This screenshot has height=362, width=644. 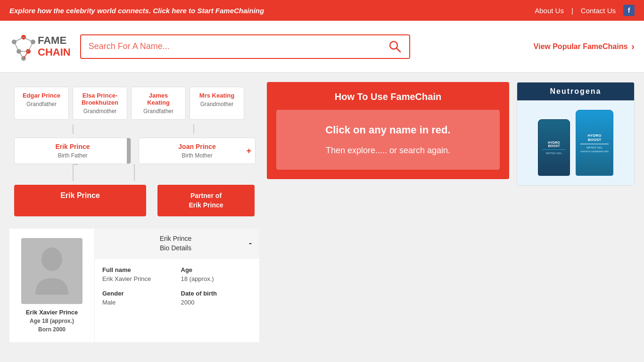 I want to click on grandparent-name-elsa: Elsa Prince-Broekhuizen, so click(x=100, y=99).